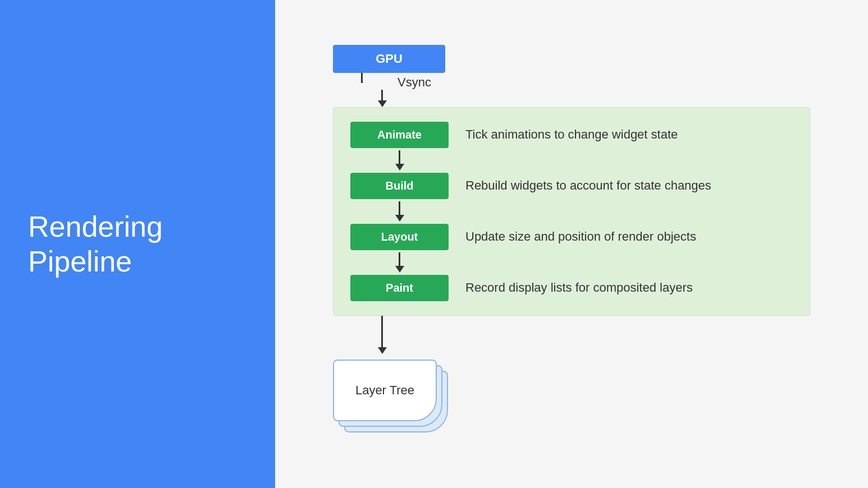 This screenshot has width=868, height=488. What do you see at coordinates (385, 390) in the screenshot?
I see `layer-tree-label: Layer Tree` at bounding box center [385, 390].